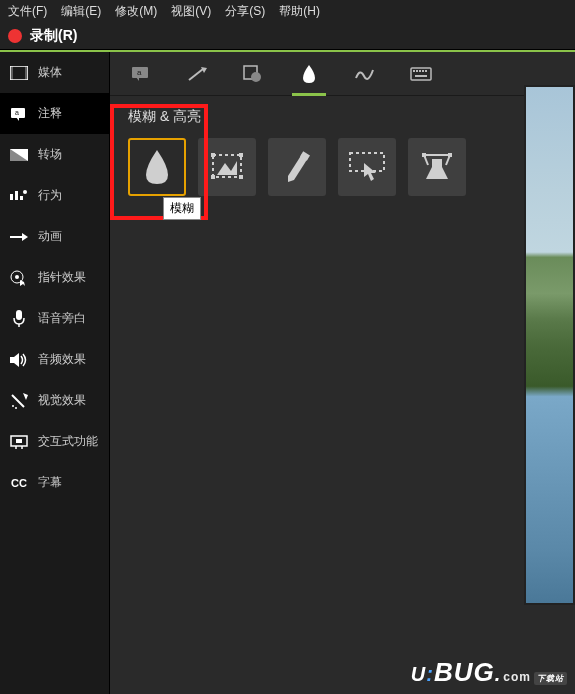  What do you see at coordinates (54, 154) in the screenshot?
I see `sidebar-item-transition: 转场` at bounding box center [54, 154].